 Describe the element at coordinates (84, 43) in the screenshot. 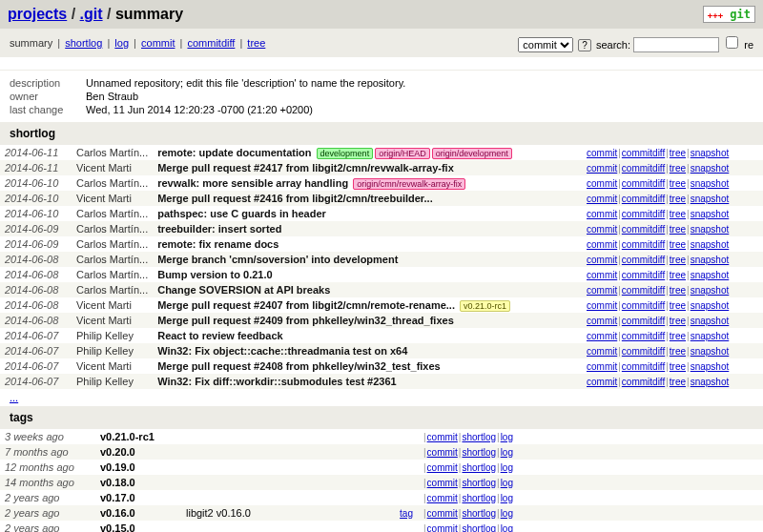

I see `nav-shortlog: shortlog` at that location.